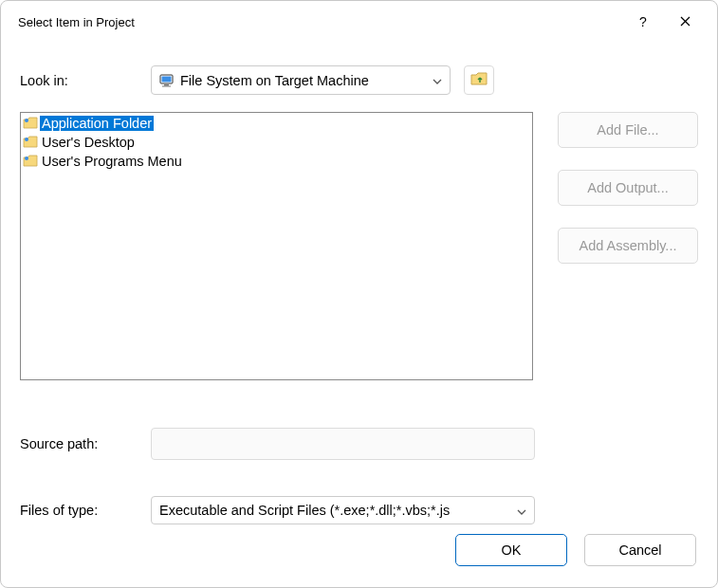 This screenshot has width=718, height=588. I want to click on close-button, so click(685, 22).